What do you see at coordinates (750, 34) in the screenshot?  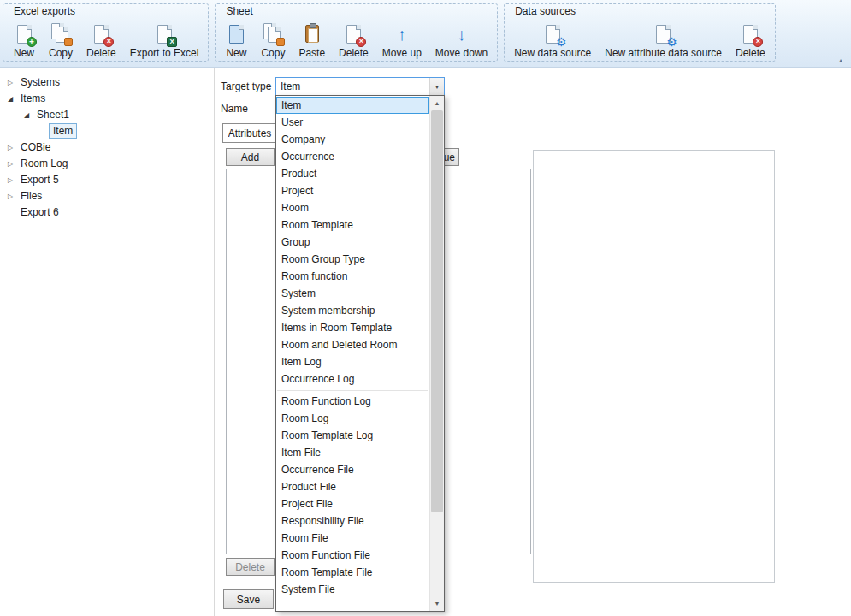 I see `delete-data-source-icon` at bounding box center [750, 34].